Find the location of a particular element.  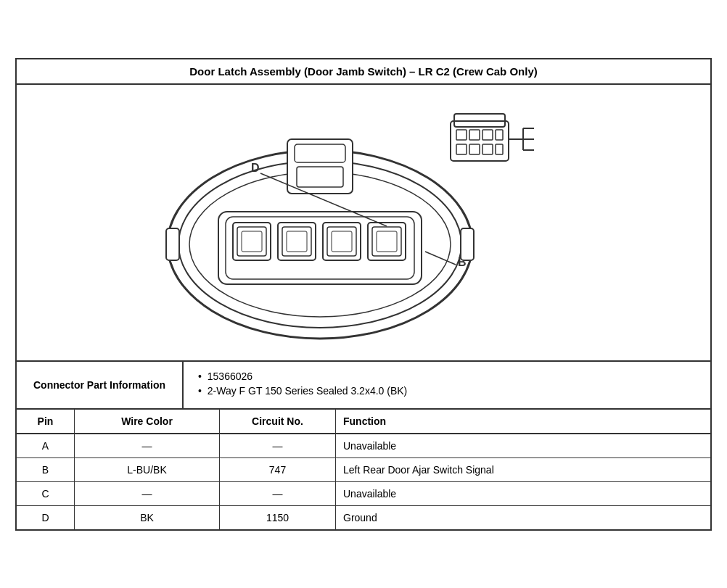

cell-circuit-b: 747 is located at coordinates (278, 470).